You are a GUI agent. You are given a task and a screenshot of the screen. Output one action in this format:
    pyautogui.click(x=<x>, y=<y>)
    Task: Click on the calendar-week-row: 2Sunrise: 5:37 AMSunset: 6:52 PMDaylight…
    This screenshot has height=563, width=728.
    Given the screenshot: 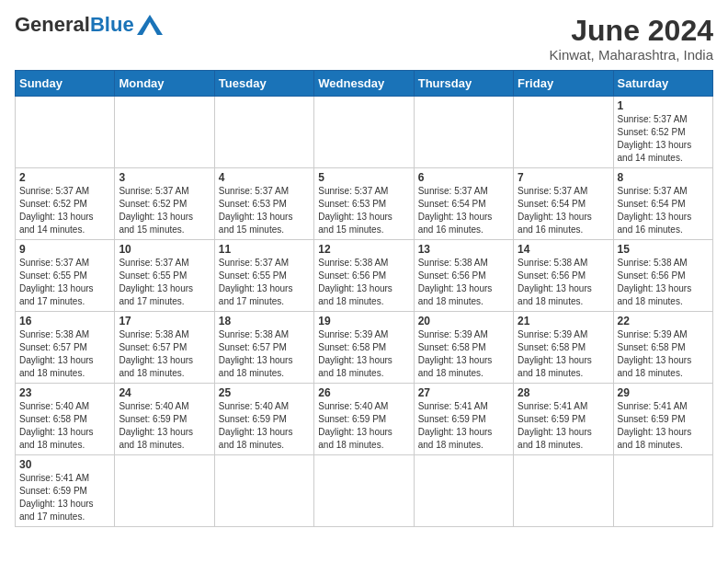 What is the action you would take?
    pyautogui.click(x=364, y=204)
    